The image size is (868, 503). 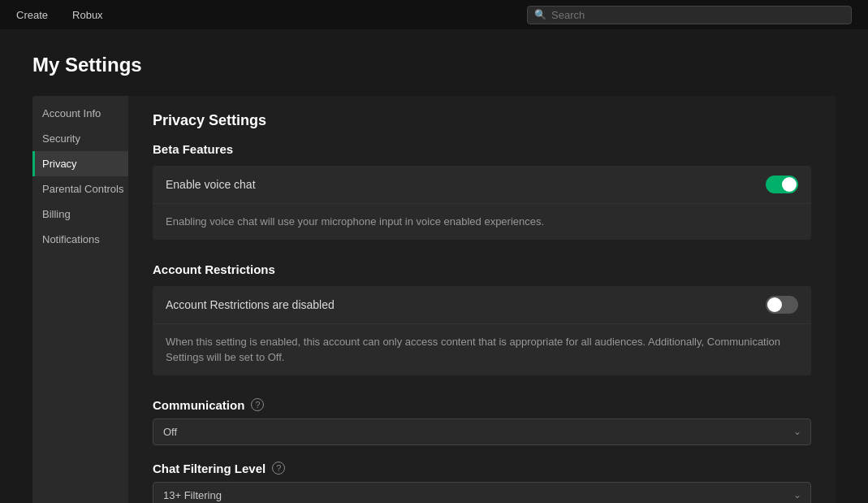 I want to click on chat-filtering-info-icon: ?, so click(x=279, y=468).